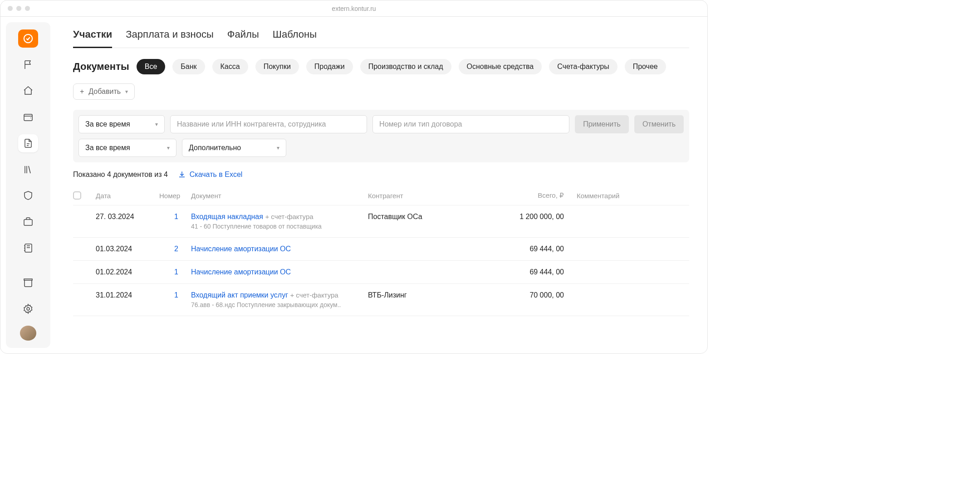  I want to click on table-header: Дата Номер Документ Контрагент Всего, ₽ …, so click(381, 196).